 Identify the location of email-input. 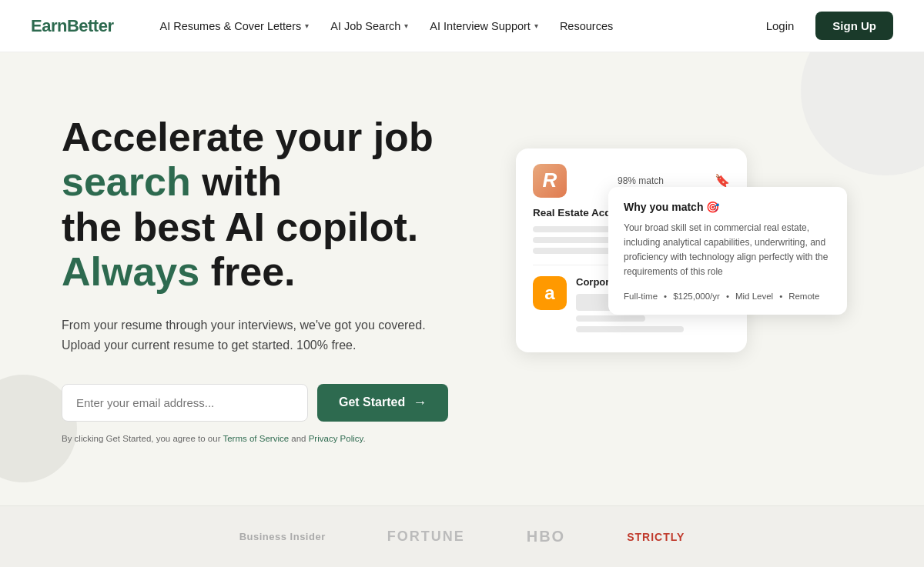
(185, 403).